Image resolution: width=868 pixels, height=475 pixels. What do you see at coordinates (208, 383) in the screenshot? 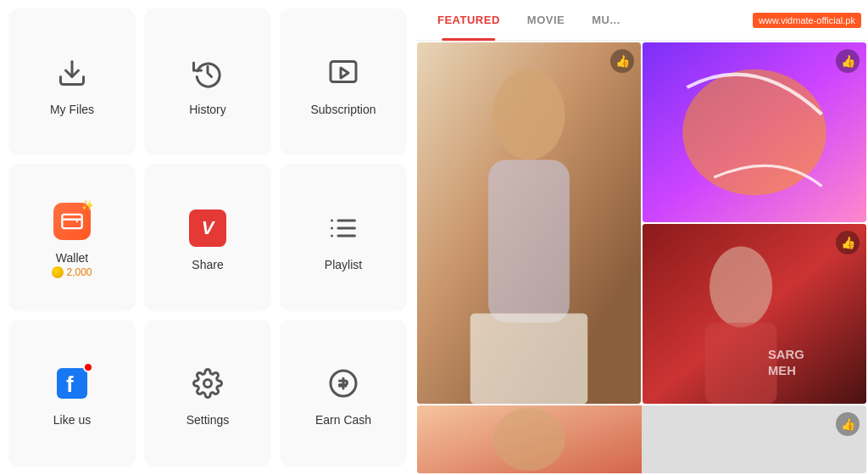
I see `settings-icon` at bounding box center [208, 383].